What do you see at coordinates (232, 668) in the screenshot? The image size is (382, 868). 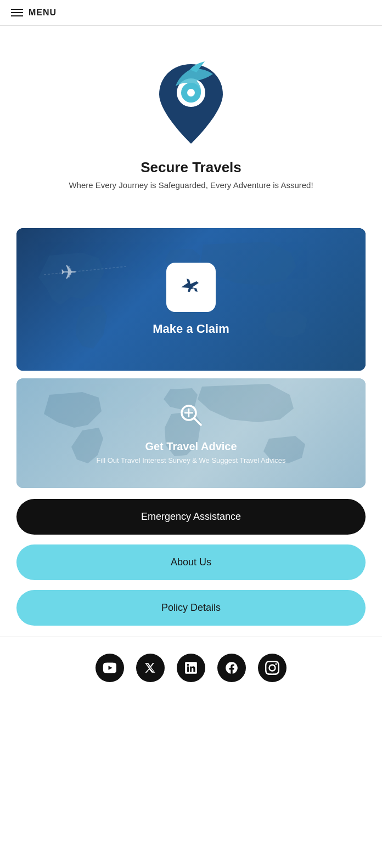 I see `facebook-icon` at bounding box center [232, 668].